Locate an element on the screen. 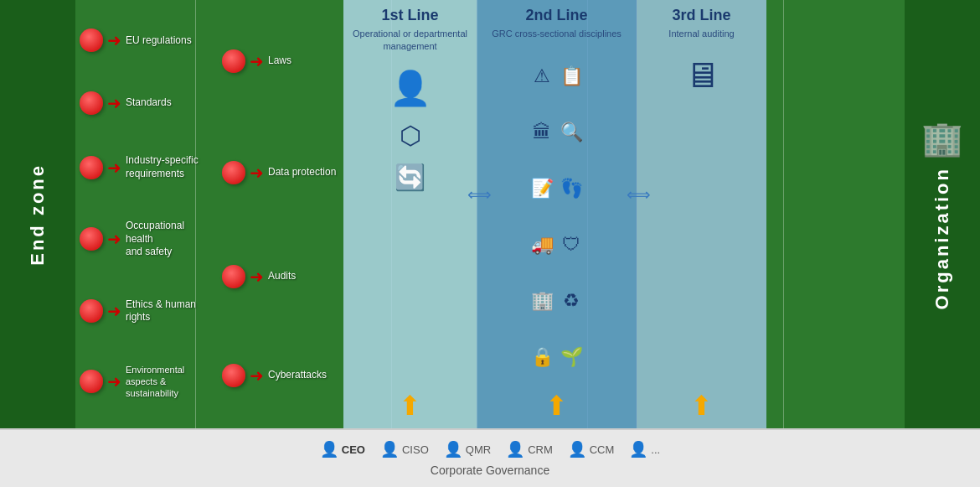 This screenshot has width=980, height=487. reg-label: Audits is located at coordinates (281, 277).